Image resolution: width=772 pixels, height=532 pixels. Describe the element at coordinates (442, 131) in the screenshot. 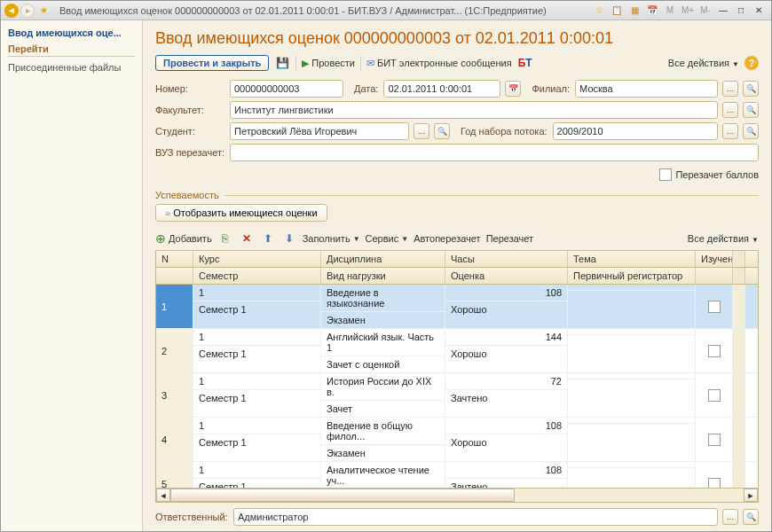

I see `student-open-icon: 🔍` at that location.